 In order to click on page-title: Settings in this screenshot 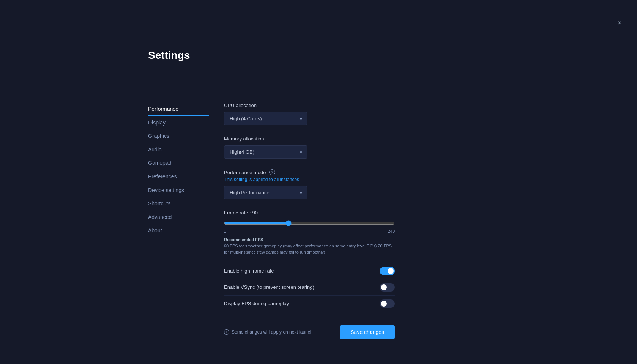, I will do `click(169, 55)`.